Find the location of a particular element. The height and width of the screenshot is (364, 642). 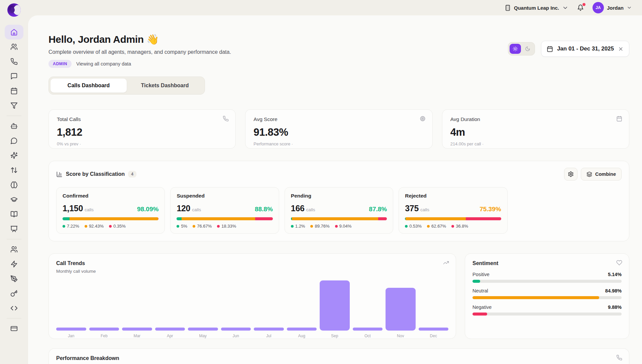

classification-score: 88.8% is located at coordinates (264, 209).